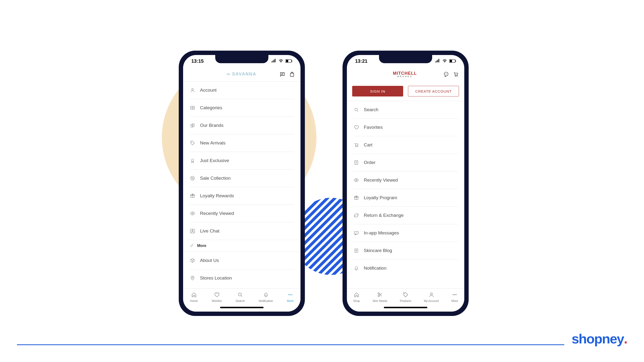 This screenshot has width=644, height=362. What do you see at coordinates (192, 161) in the screenshot?
I see `rosette-icon` at bounding box center [192, 161].